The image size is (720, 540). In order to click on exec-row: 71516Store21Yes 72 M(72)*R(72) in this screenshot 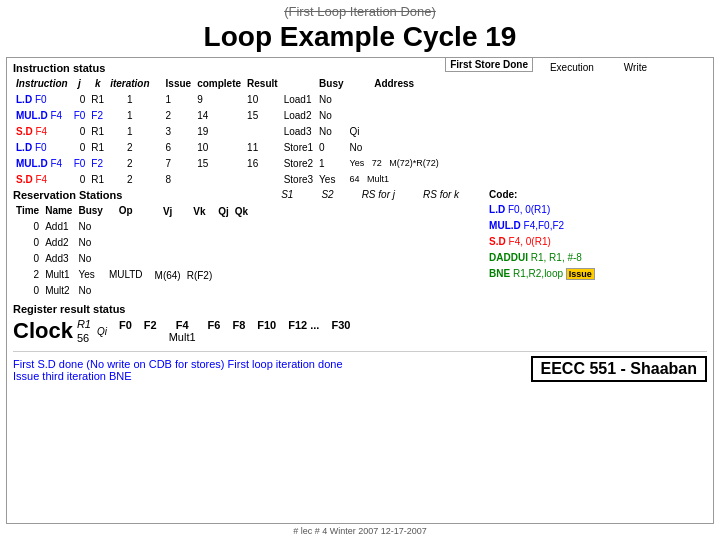, I will do `click(302, 163)`.